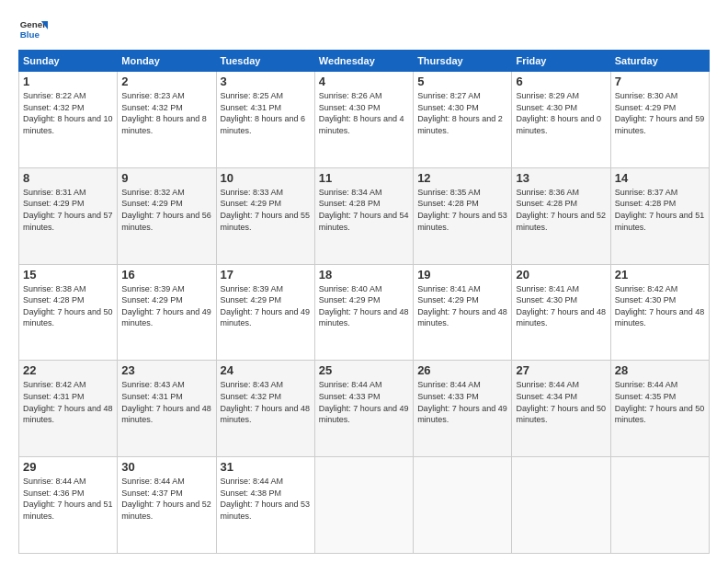 Image resolution: width=728 pixels, height=563 pixels. I want to click on logo-icon: General Blue, so click(33, 29).